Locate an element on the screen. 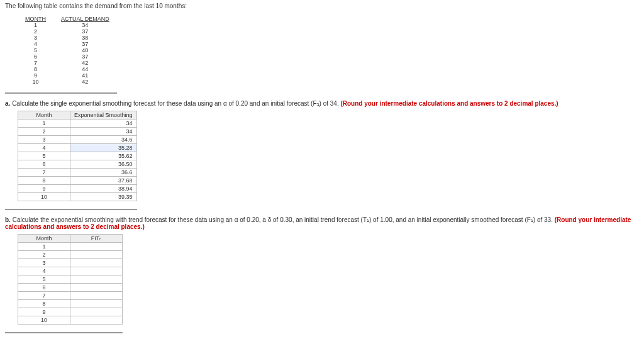 This screenshot has width=644, height=339. table-row: 334.6 is located at coordinates (78, 140).